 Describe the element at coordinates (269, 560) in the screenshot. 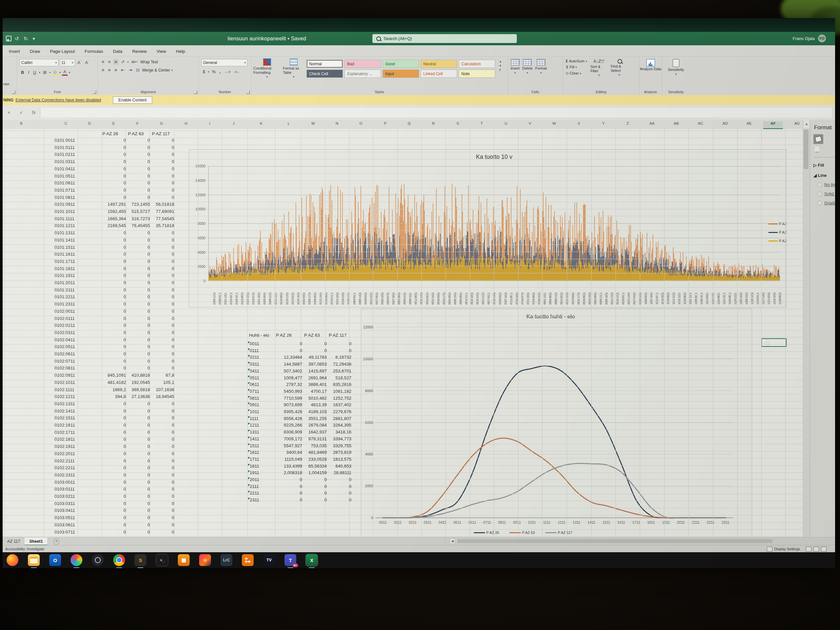

I see `taskbar-icon-tradingview: TV` at that location.